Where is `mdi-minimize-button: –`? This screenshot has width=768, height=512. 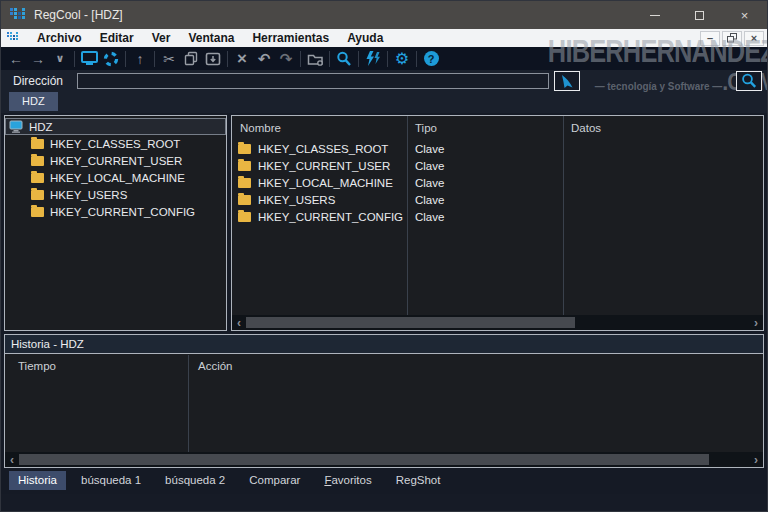 mdi-minimize-button: – is located at coordinates (710, 38).